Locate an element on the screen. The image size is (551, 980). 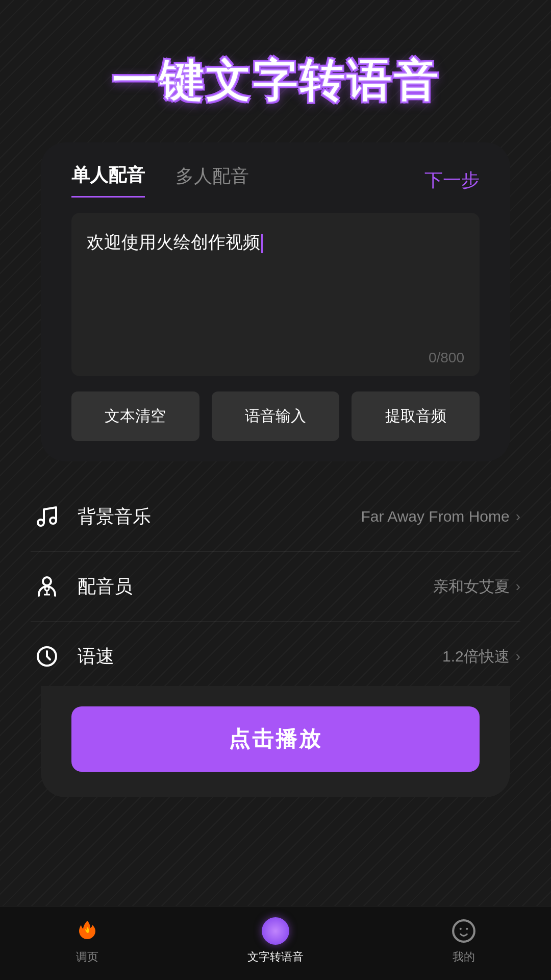
tab-solo: 单人配音 is located at coordinates (108, 180).